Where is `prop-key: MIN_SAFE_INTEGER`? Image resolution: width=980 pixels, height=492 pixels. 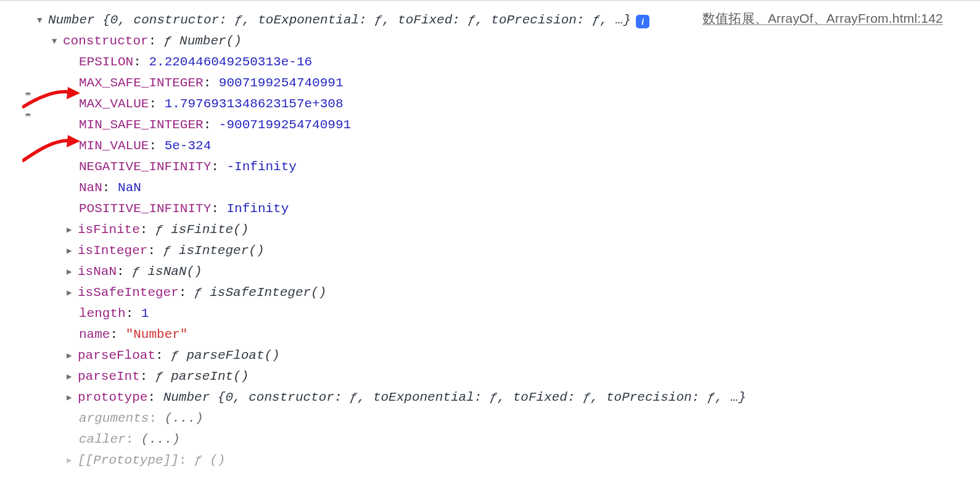
prop-key: MIN_SAFE_INTEGER is located at coordinates (141, 125).